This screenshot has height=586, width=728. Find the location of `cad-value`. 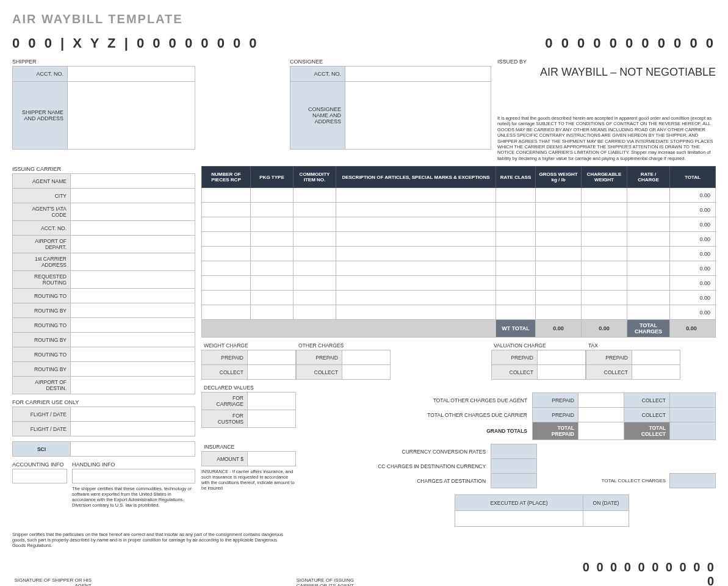

cad-value is located at coordinates (514, 481).